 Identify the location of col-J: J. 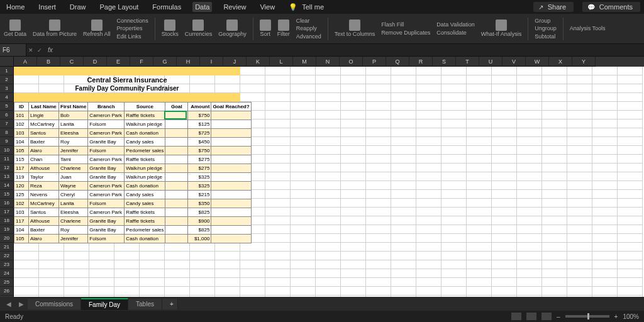
(235, 62).